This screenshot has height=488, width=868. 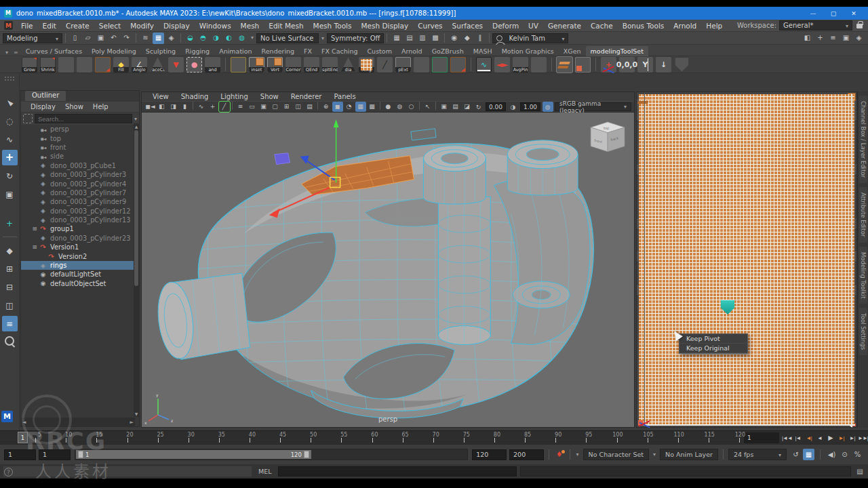 I want to click on shelf-tab: MASH, so click(x=483, y=52).